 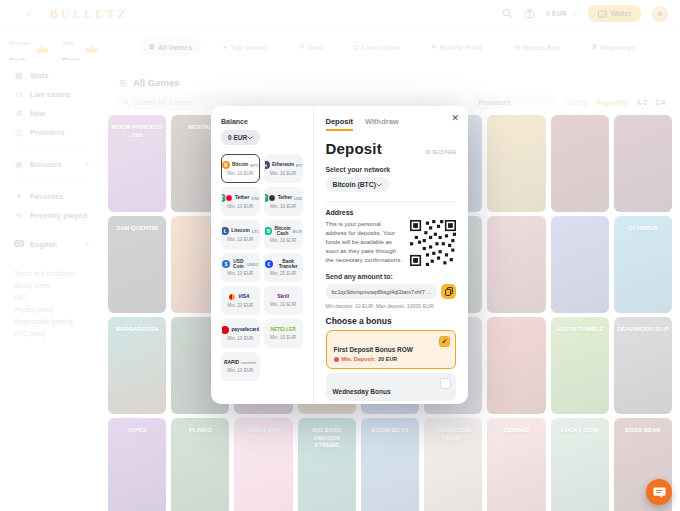 I want to click on payment-method-tile: RAPID transfer Min. 10 EUR, so click(x=240, y=366).